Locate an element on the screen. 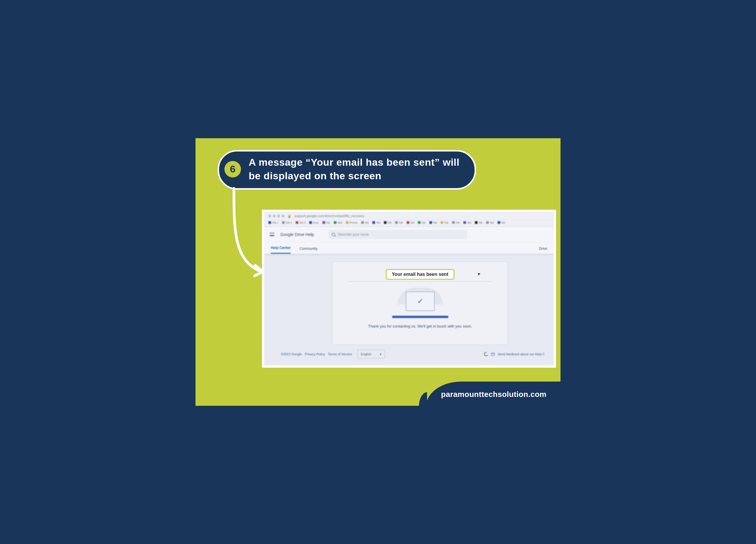 The width and height of the screenshot is (756, 544). card-title-row: Your email has been sent ➤ is located at coordinates (420, 275).